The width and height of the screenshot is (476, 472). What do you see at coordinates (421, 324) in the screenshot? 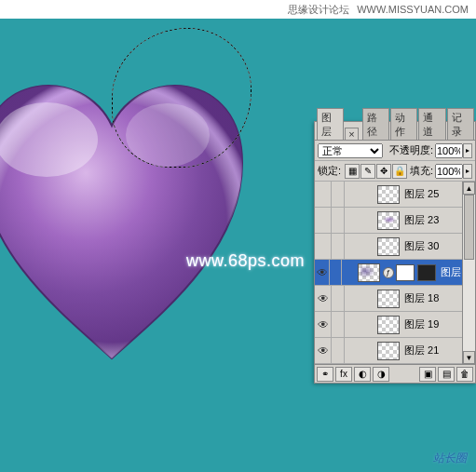
I see `layer-name-label: 图层 19` at bounding box center [421, 324].